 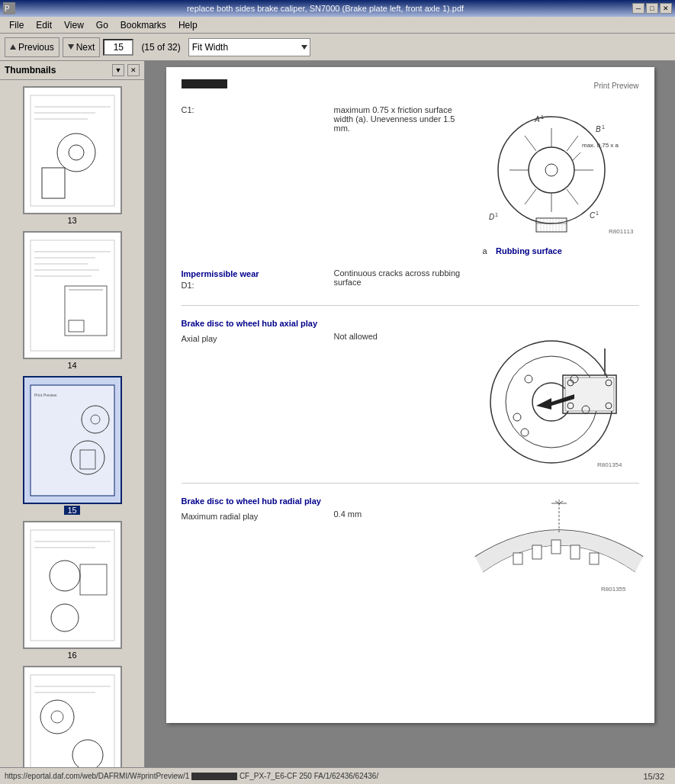 What do you see at coordinates (160, 47) in the screenshot?
I see `page-info: (15 of 32)` at bounding box center [160, 47].